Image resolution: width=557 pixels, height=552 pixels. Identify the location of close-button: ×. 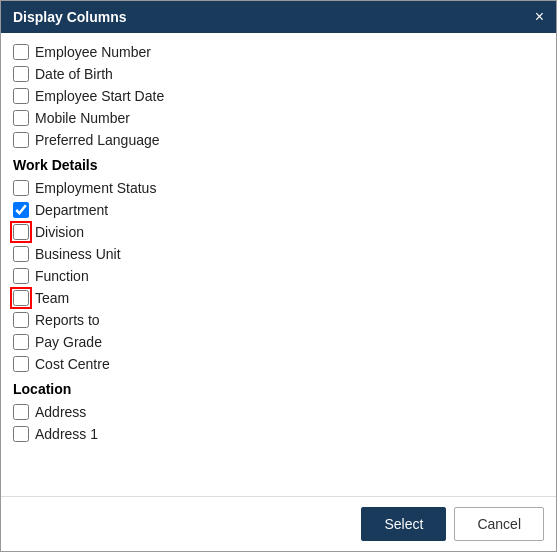
(540, 17).